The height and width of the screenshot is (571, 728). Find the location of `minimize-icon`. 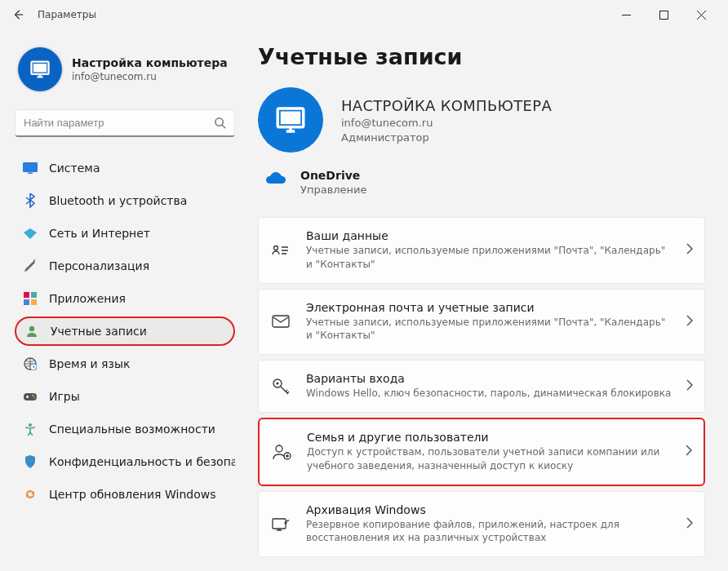

minimize-icon is located at coordinates (627, 15).